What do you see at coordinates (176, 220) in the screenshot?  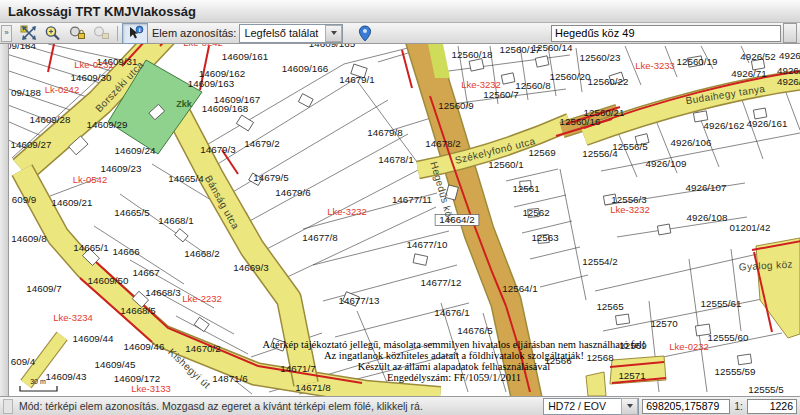 I see `parcel-label: 14668/1` at bounding box center [176, 220].